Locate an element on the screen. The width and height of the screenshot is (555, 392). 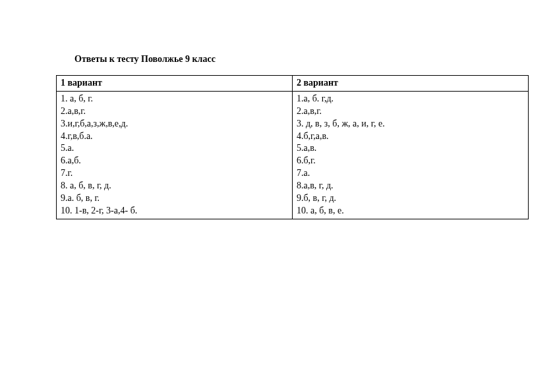
document-title: Ответы к тесту Поволжье 9 класс is located at coordinates (302, 59).